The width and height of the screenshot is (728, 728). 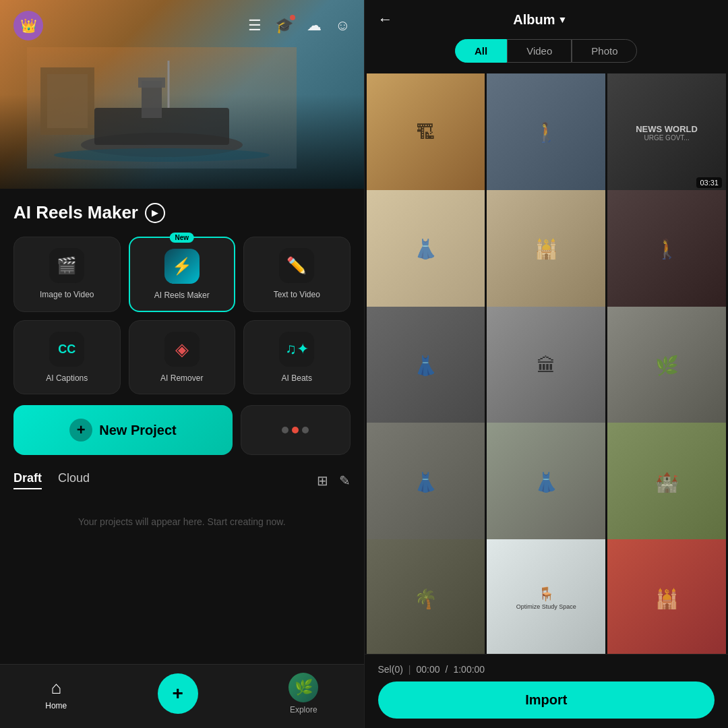 I want to click on tool-card-image-to-video: 🎬 Image to Video, so click(x=67, y=274).